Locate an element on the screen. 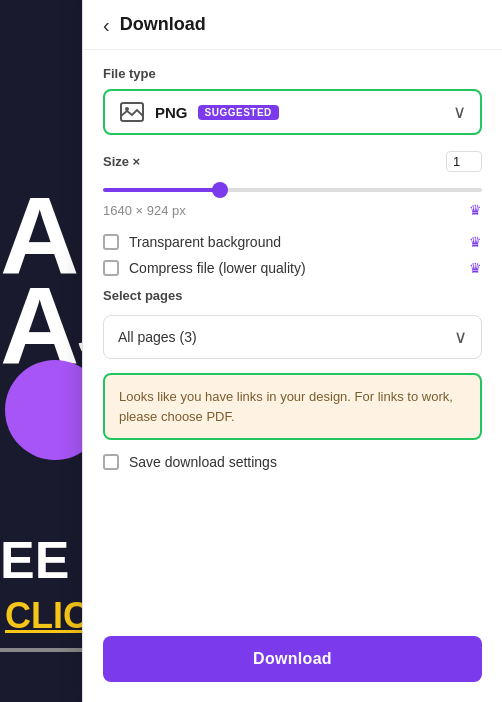  compress-file-left: Compress file (lower quality) is located at coordinates (204, 268).